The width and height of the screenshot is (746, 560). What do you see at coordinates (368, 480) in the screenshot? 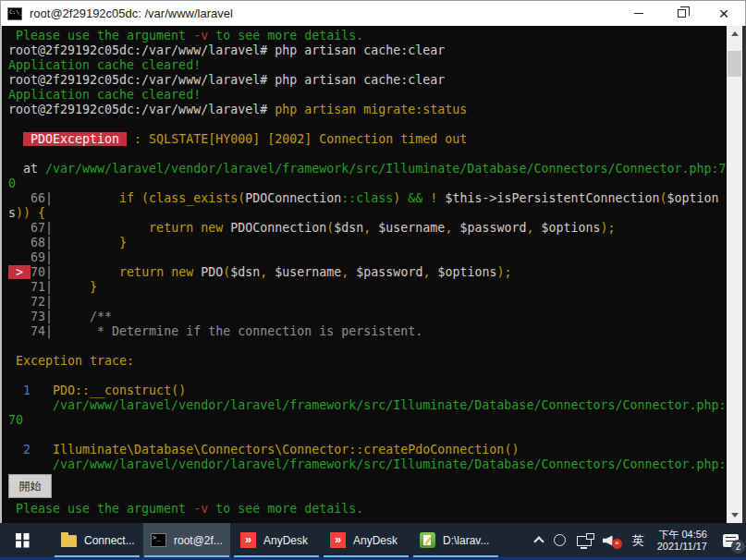
I see `terminal-line: 46` at bounding box center [368, 480].